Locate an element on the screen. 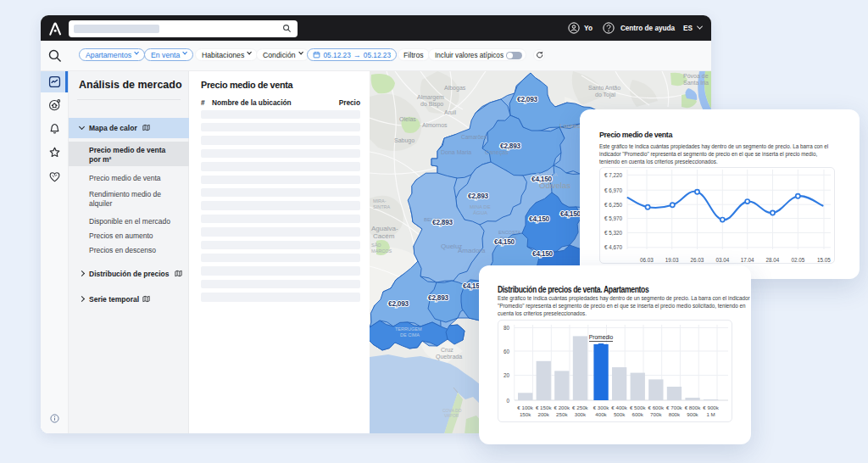  svg-text: Camarões is located at coordinates (475, 137).